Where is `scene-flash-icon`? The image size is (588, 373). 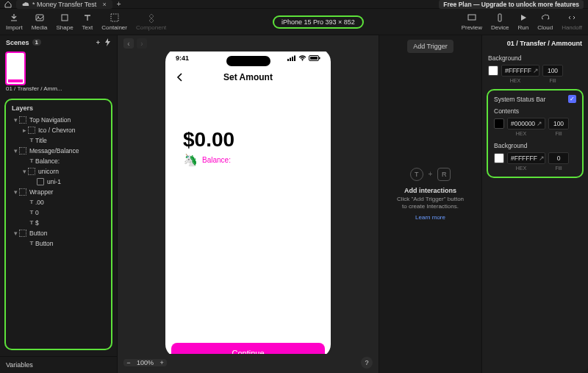 scene-flash-icon is located at coordinates (107, 43).